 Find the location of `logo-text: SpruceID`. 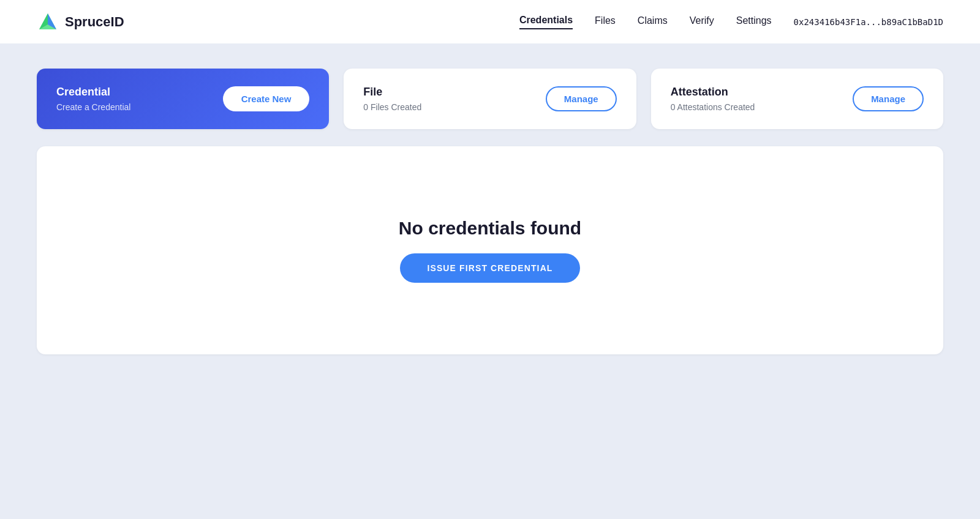

logo-text: SpruceID is located at coordinates (94, 22).